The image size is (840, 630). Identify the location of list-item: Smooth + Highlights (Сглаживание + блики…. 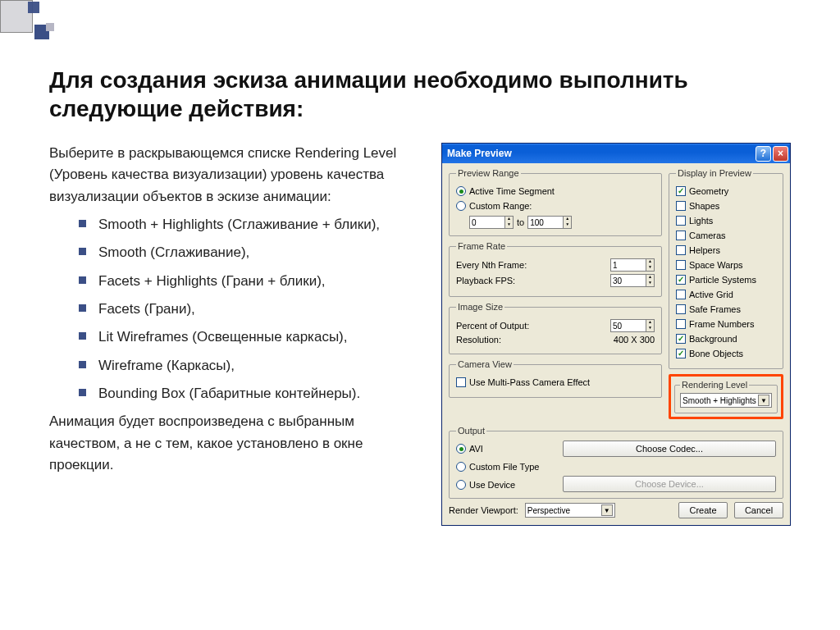
(248, 225).